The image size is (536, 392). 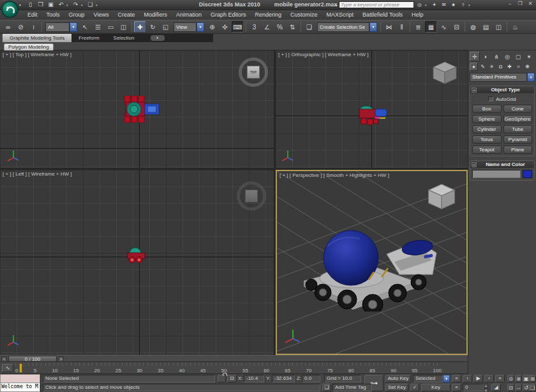 What do you see at coordinates (54, 15) in the screenshot?
I see `menu-item: Tools` at bounding box center [54, 15].